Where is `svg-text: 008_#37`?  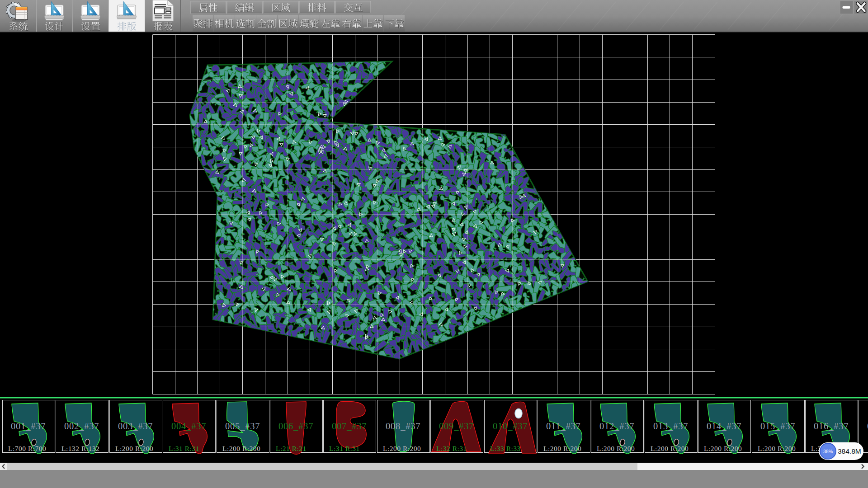 svg-text: 008_#37 is located at coordinates (403, 426).